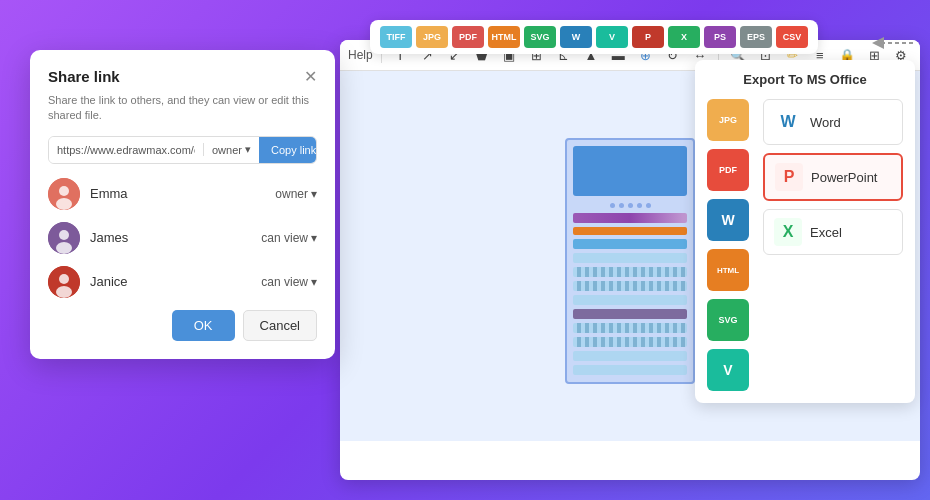  I want to click on format-svg-icon: SVG, so click(540, 37).